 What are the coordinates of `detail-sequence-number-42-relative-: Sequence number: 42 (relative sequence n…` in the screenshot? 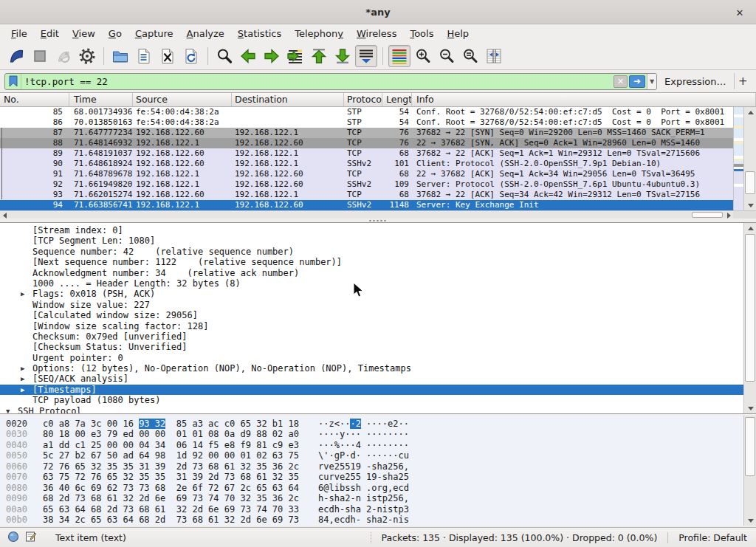 It's located at (372, 252).